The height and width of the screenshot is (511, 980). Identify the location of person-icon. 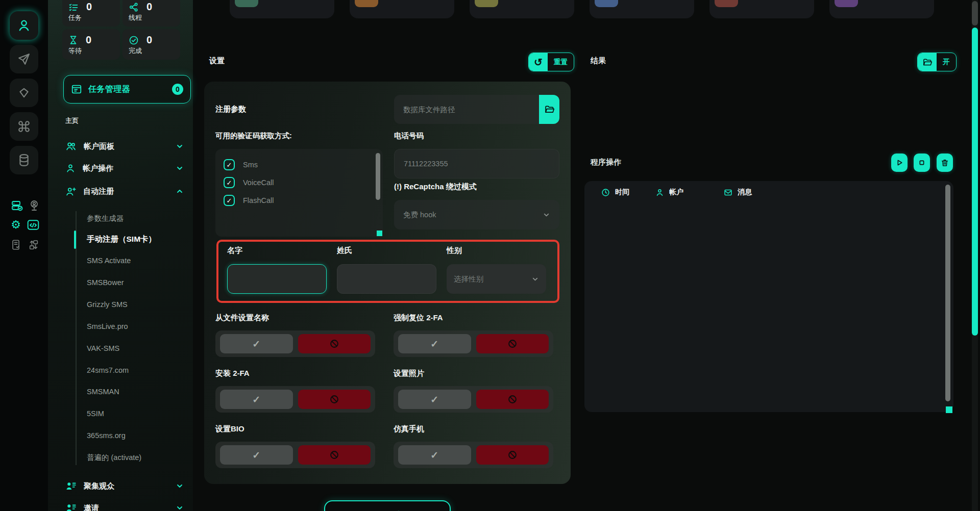
(70, 168).